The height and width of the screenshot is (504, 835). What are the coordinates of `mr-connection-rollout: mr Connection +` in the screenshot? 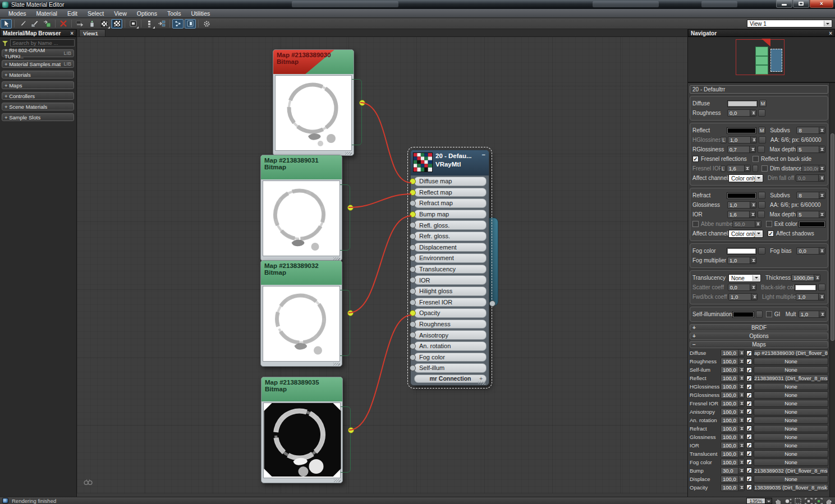 It's located at (450, 379).